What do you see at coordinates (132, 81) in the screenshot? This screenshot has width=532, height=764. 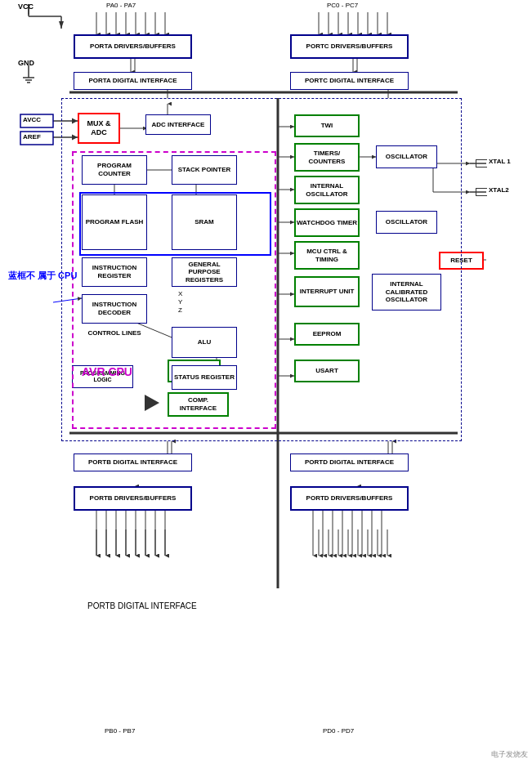 I see `porta-digital-block: PORTA DIGITAL INTERFACE` at bounding box center [132, 81].